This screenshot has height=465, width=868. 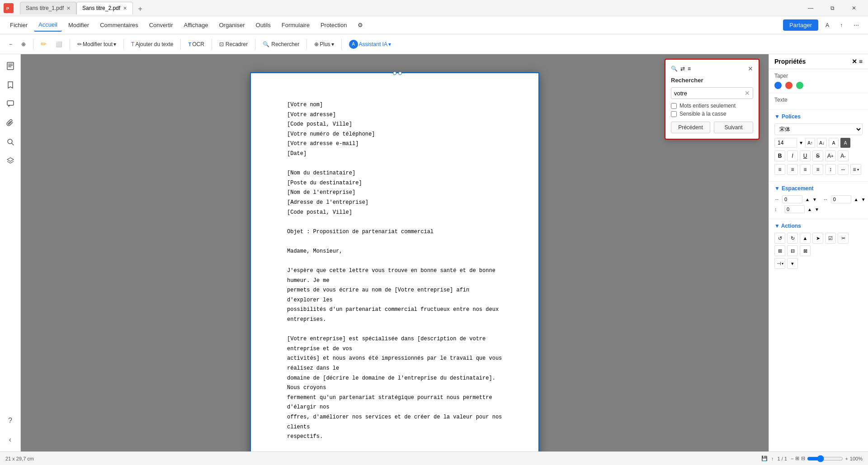 I want to click on sidebar-comment-icon, so click(x=10, y=104).